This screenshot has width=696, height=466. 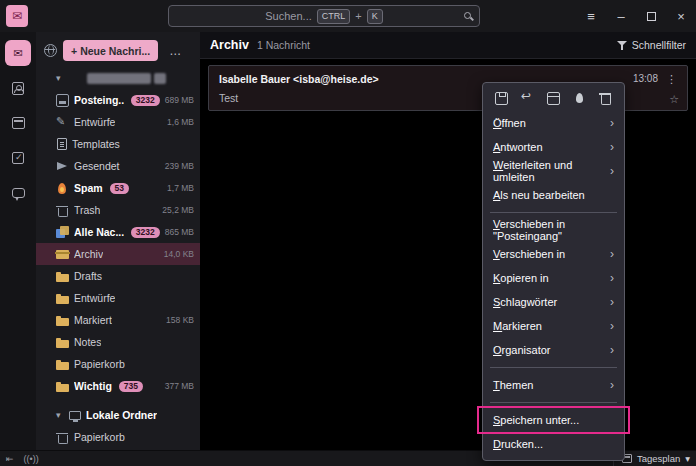 I want to click on planner-label: Tagesplan, so click(x=658, y=458).